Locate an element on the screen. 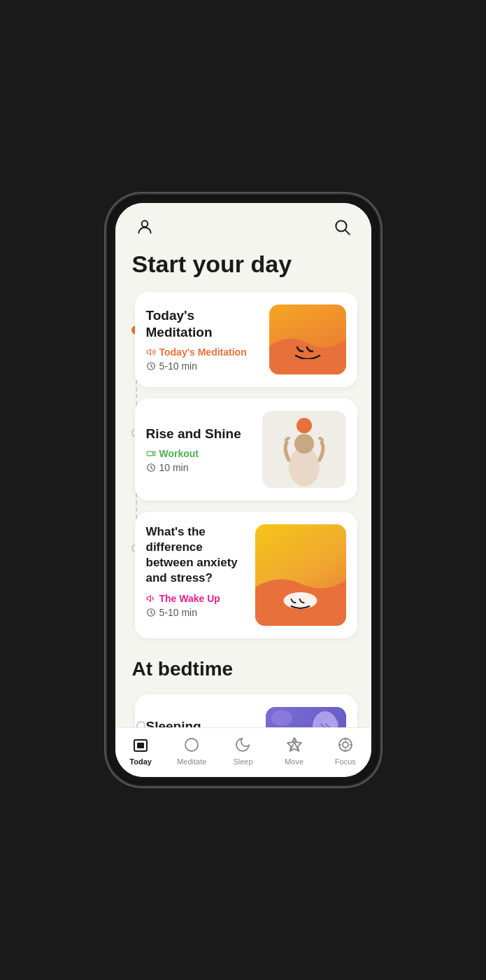 This screenshot has width=486, height=980. profile-button is located at coordinates (145, 227).